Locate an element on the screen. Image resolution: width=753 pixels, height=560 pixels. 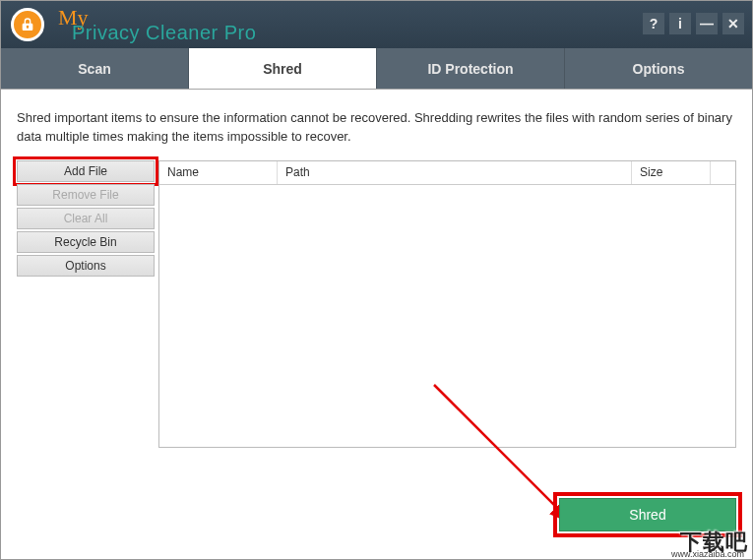
recycle-bin-button: Recycle Bin is located at coordinates (86, 242).